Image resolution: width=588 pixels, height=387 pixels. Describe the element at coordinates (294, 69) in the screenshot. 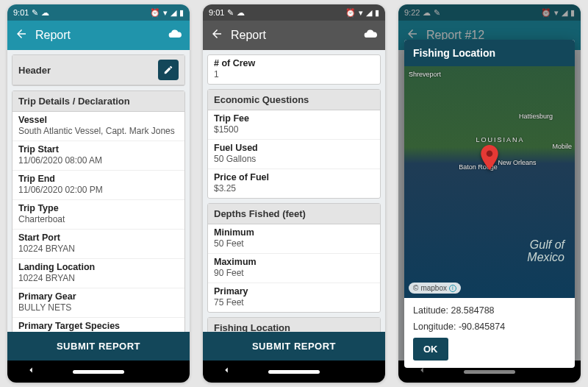

I see `crew-card: # of Crew1` at that location.